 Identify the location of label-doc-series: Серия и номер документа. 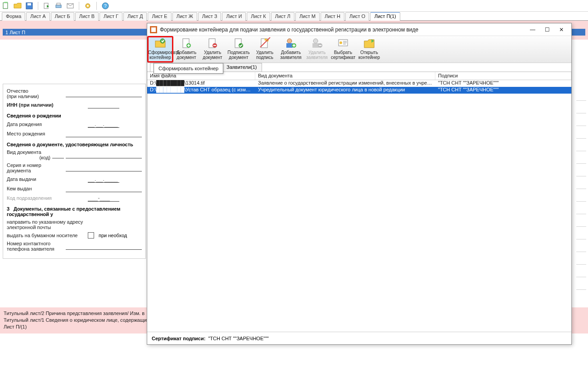
(36, 168).